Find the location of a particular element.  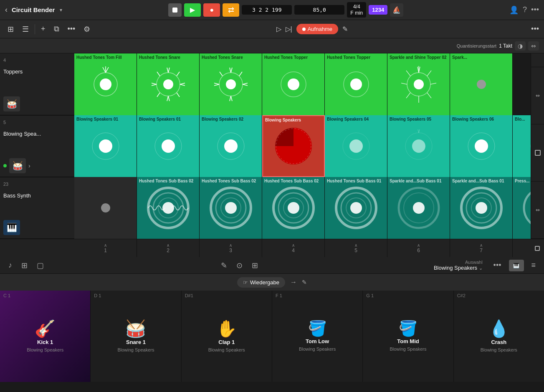

clip-bass-3: Hushed Tones Sub Bass 02 is located at coordinates (231, 208).